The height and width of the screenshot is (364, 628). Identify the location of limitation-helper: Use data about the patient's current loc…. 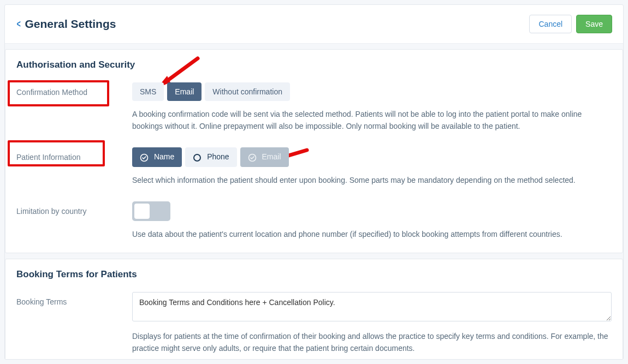
(372, 235).